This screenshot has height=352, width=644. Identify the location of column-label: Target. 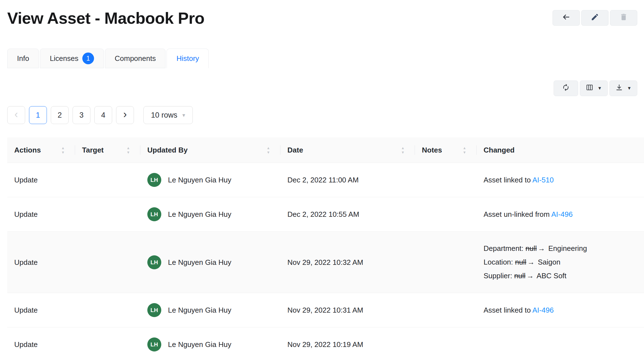
(93, 150).